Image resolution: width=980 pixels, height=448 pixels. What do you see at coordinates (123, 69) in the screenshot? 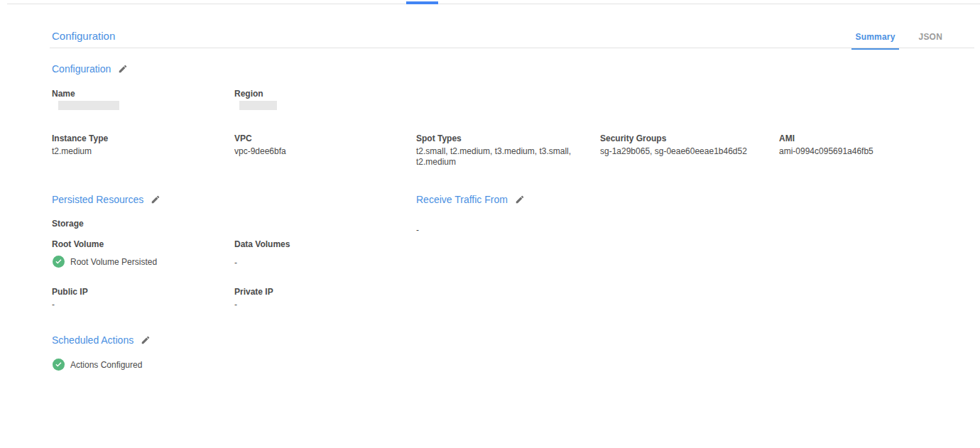
I see `edit-configuration-button` at bounding box center [123, 69].